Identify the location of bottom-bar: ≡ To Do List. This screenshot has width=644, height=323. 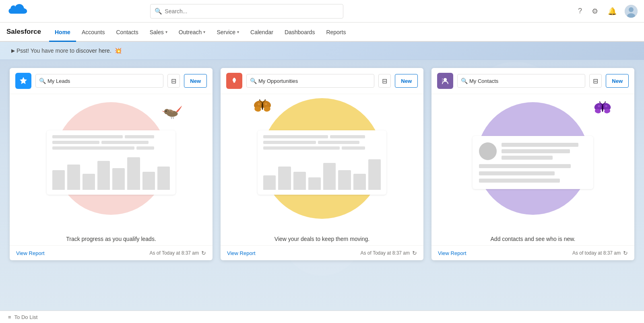
(322, 317).